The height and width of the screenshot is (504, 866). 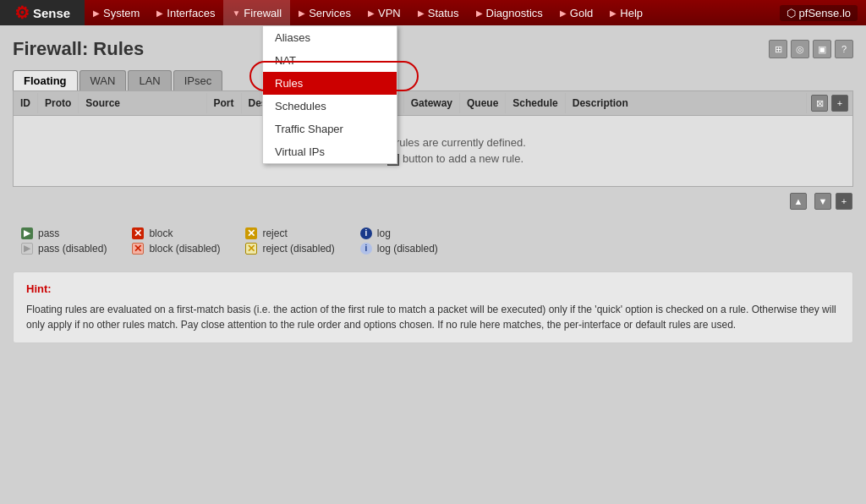 I want to click on nav-gold: ▶ Gold, so click(x=577, y=13).